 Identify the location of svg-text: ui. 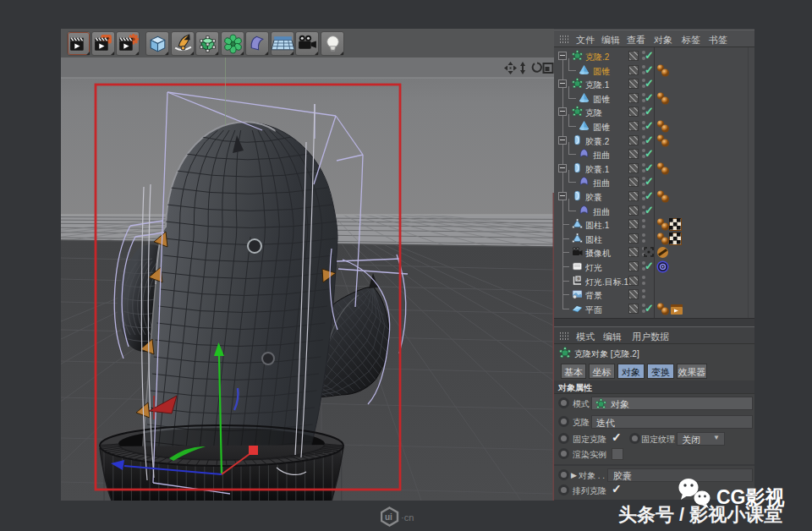
(389, 517).